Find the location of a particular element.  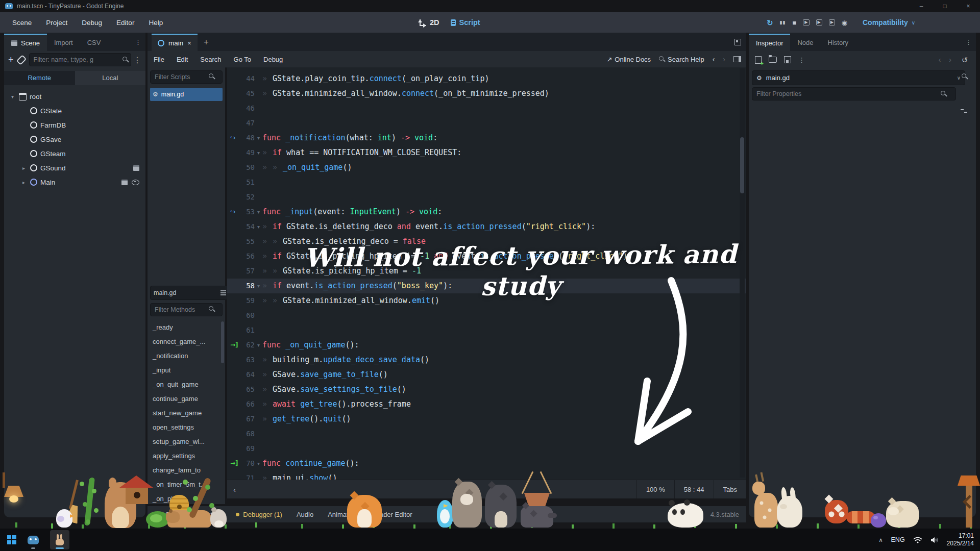

save-resource-icon is located at coordinates (788, 60).